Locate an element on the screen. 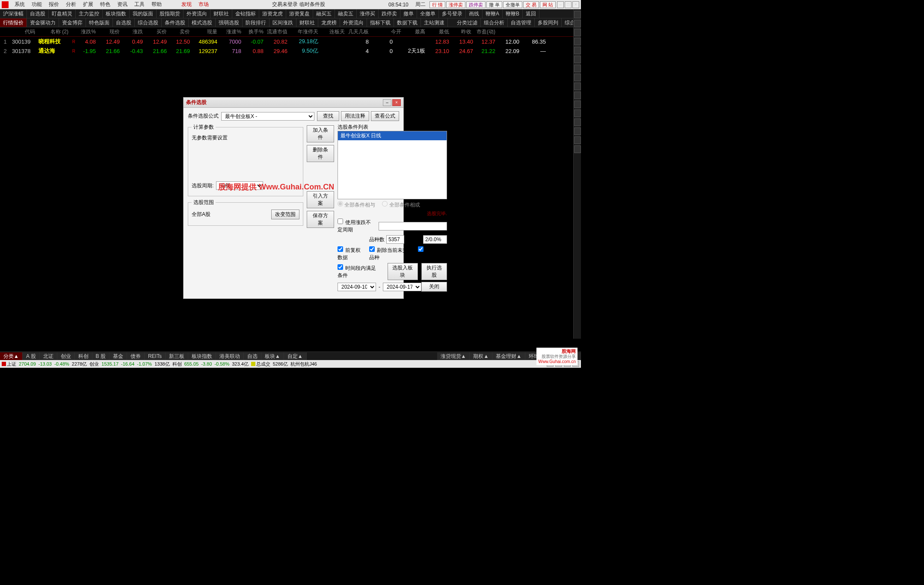 This screenshot has width=924, height=585. tb1-item-12: 融买五 is located at coordinates (324, 14).